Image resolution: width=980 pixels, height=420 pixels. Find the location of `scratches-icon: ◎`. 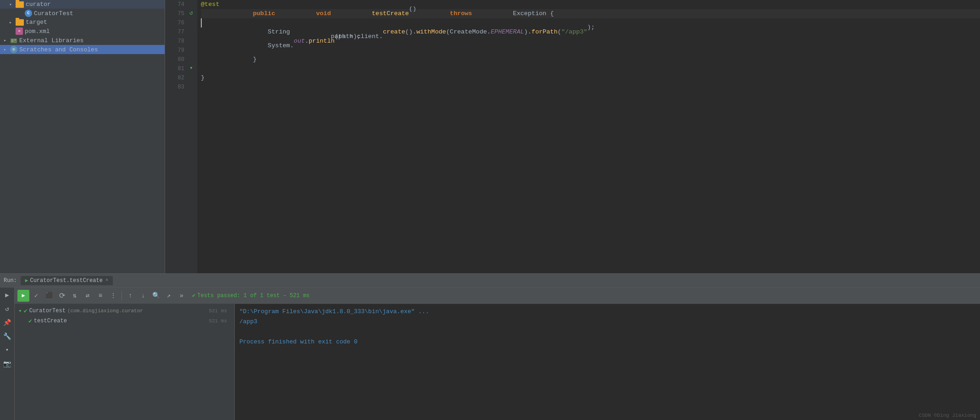

scratches-icon: ◎ is located at coordinates (14, 50).